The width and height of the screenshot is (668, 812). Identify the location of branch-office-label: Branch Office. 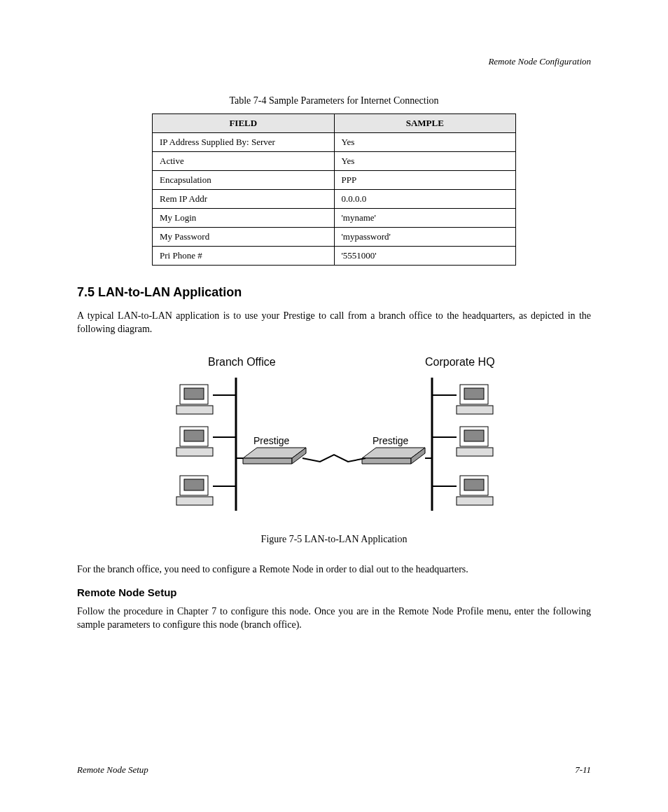
(242, 362).